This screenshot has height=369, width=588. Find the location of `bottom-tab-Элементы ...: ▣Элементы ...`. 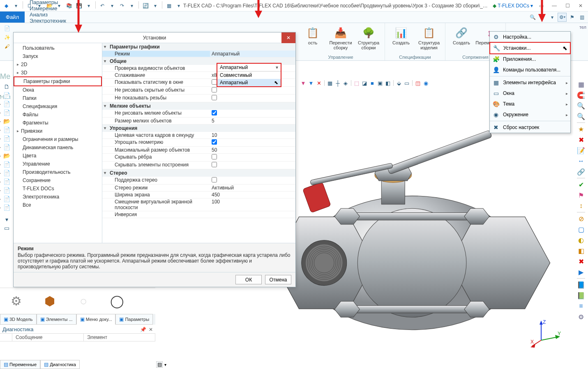

bottom-tab-Элементы ...: ▣Элементы ... is located at coordinates (57, 319).